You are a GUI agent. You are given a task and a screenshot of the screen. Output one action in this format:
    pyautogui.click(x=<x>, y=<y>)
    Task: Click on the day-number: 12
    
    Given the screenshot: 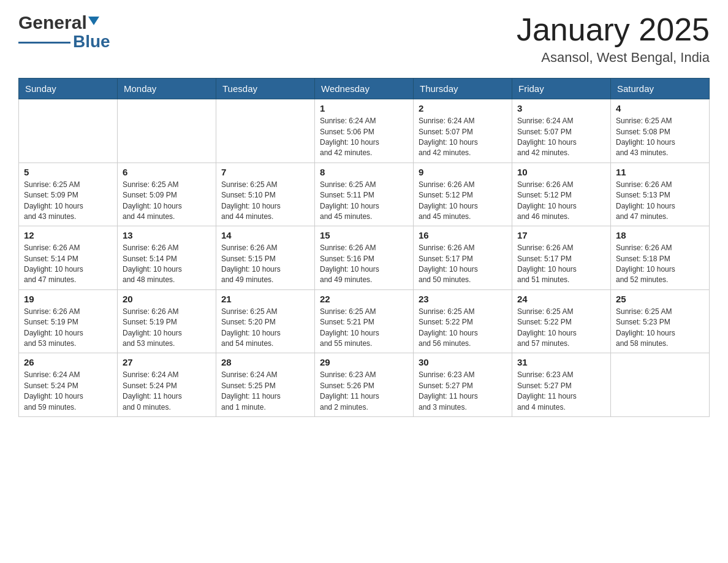 What is the action you would take?
    pyautogui.click(x=68, y=236)
    